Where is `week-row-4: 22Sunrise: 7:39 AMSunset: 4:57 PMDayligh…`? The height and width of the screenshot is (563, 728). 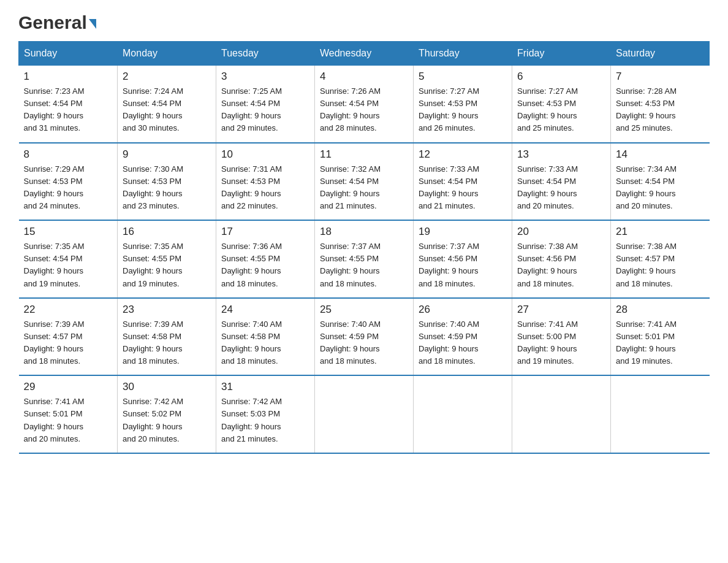
week-row-4: 22Sunrise: 7:39 AMSunset: 4:57 PMDayligh… is located at coordinates (364, 337).